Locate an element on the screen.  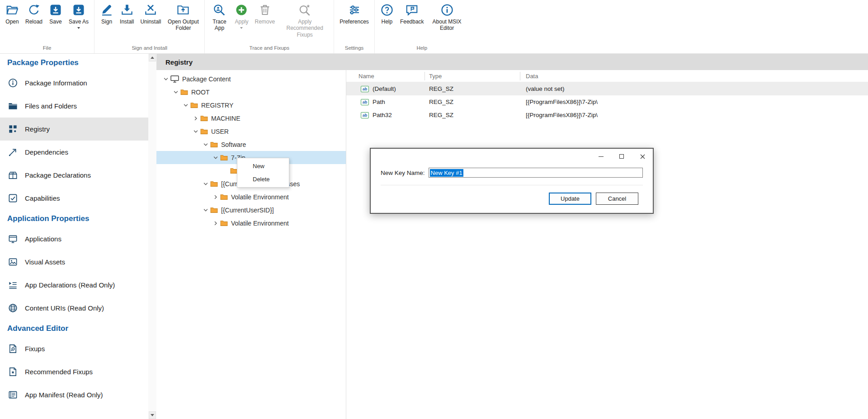
sidebar-scrollbar is located at coordinates (152, 236).